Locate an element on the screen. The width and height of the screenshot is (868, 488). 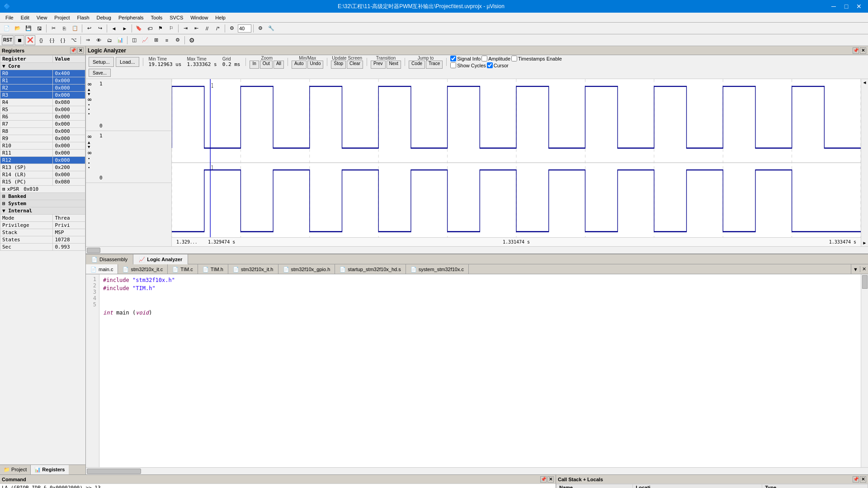
menu-peripherals: Peripherals is located at coordinates (131, 17).